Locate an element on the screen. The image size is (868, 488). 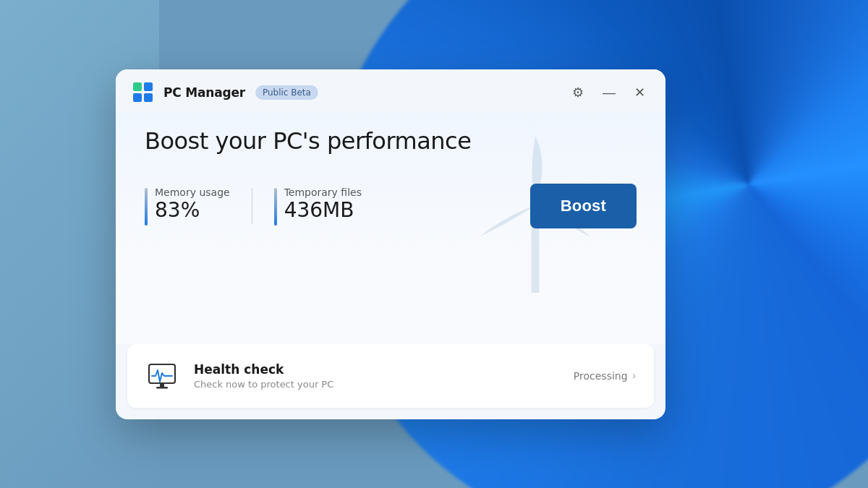
beta-badge: Public Beta is located at coordinates (286, 93).